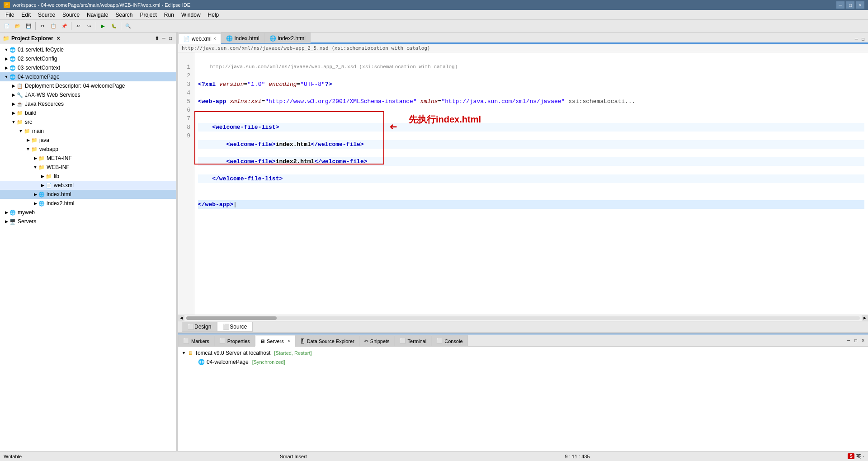  I want to click on tab-console: ⬜ Console, so click(449, 341).